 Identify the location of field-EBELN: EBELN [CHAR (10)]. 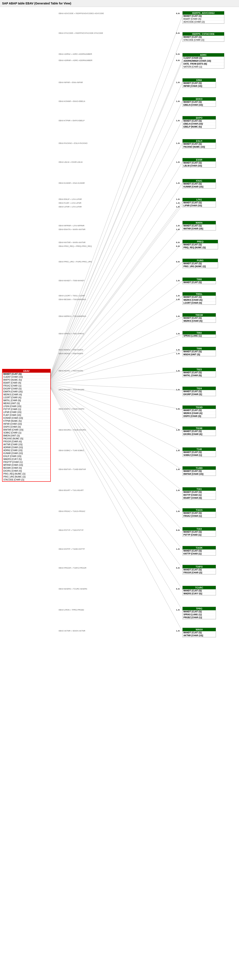
(199, 105).